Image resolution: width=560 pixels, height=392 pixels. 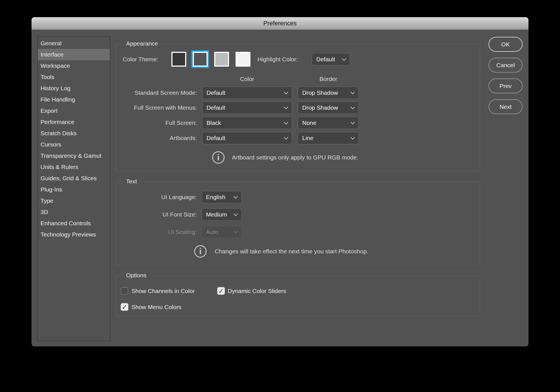 What do you see at coordinates (74, 122) in the screenshot?
I see `sidebar-item-performance: Performance` at bounding box center [74, 122].